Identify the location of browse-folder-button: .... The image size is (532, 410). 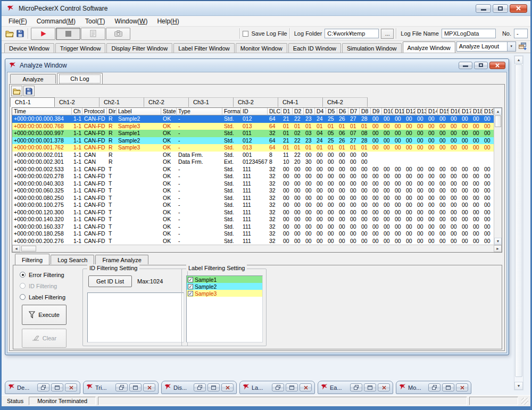
(387, 34).